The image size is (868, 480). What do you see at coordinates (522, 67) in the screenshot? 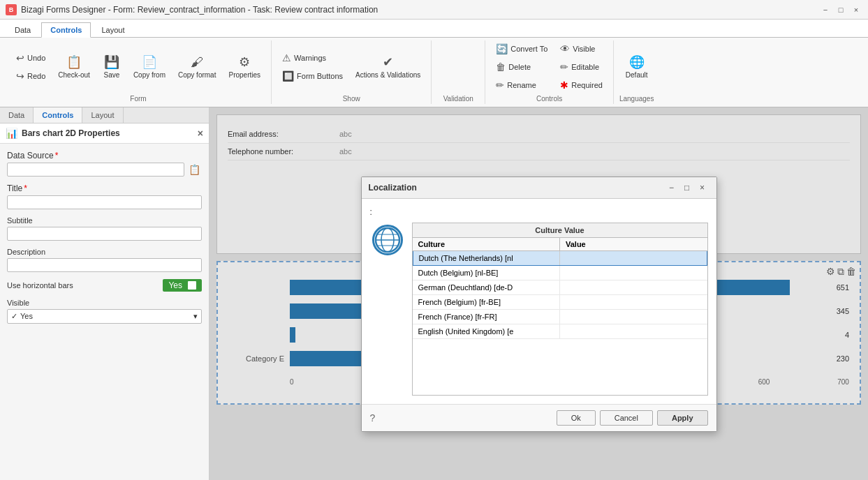
I see `delete-button: 🗑 Delete` at bounding box center [522, 67].